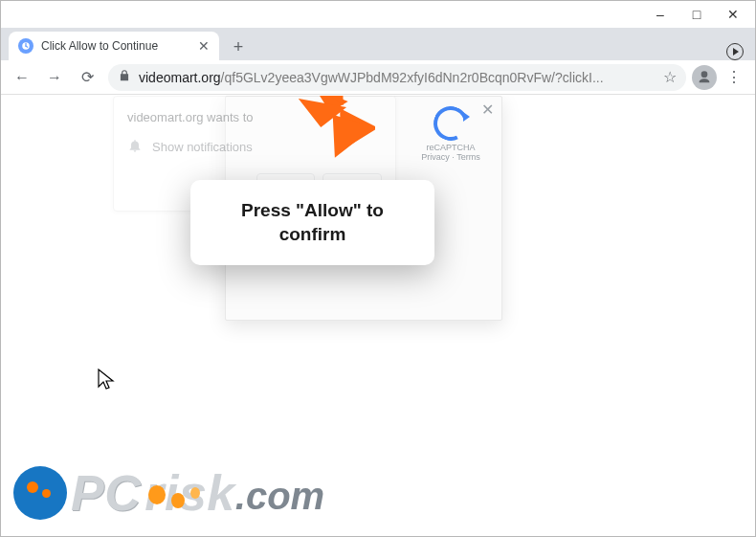 This screenshot has height=537, width=756. Describe the element at coordinates (451, 123) in the screenshot. I see `recaptcha-logo-icon` at that location.